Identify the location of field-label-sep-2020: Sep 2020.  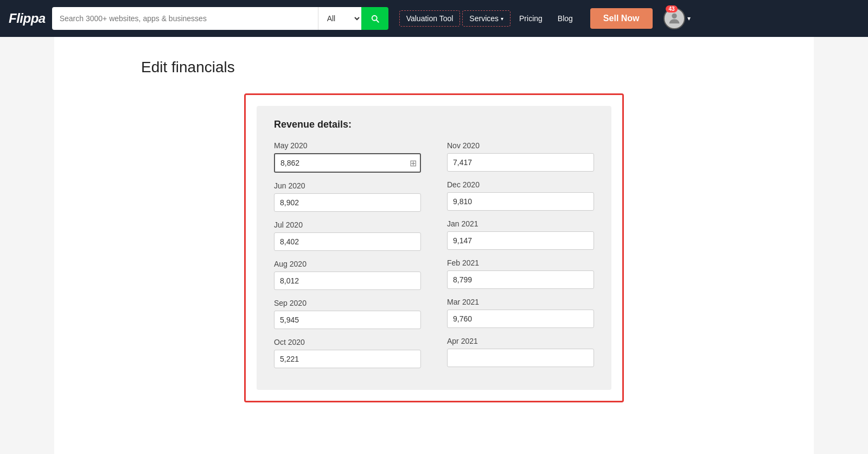
(347, 303).